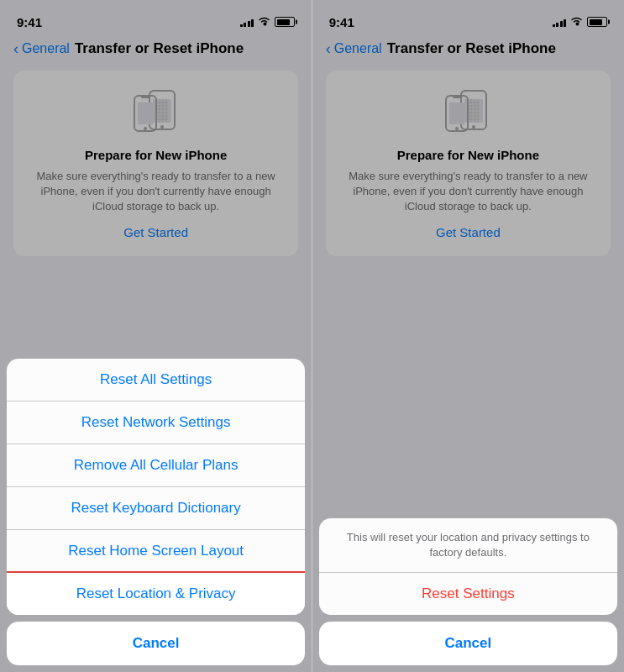 Image resolution: width=624 pixels, height=672 pixels. I want to click on phone-icon-container-left, so click(156, 113).